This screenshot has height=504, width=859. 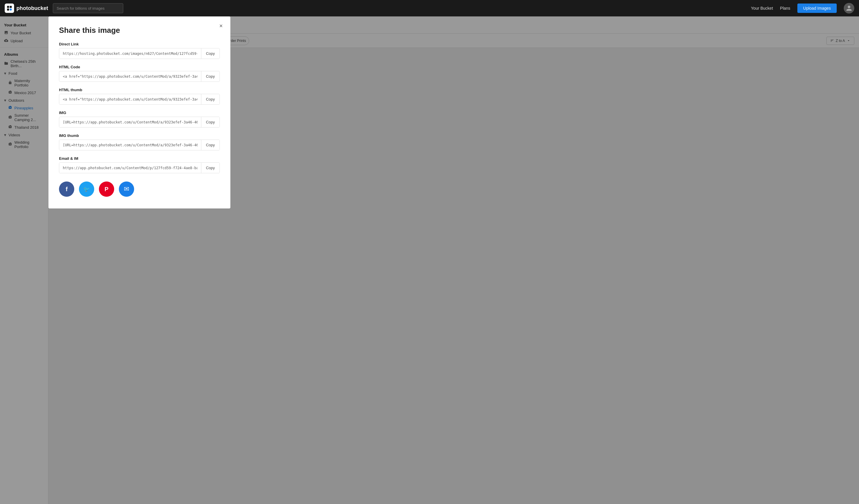 What do you see at coordinates (139, 113) in the screenshot?
I see `img-label: IMG` at bounding box center [139, 113].